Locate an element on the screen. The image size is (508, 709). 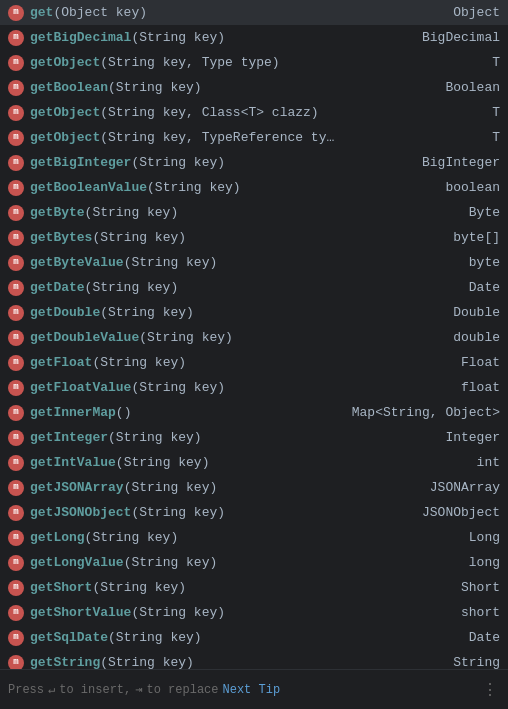
list-item: mgetBoolean(String key)Boolean is located at coordinates (254, 88).